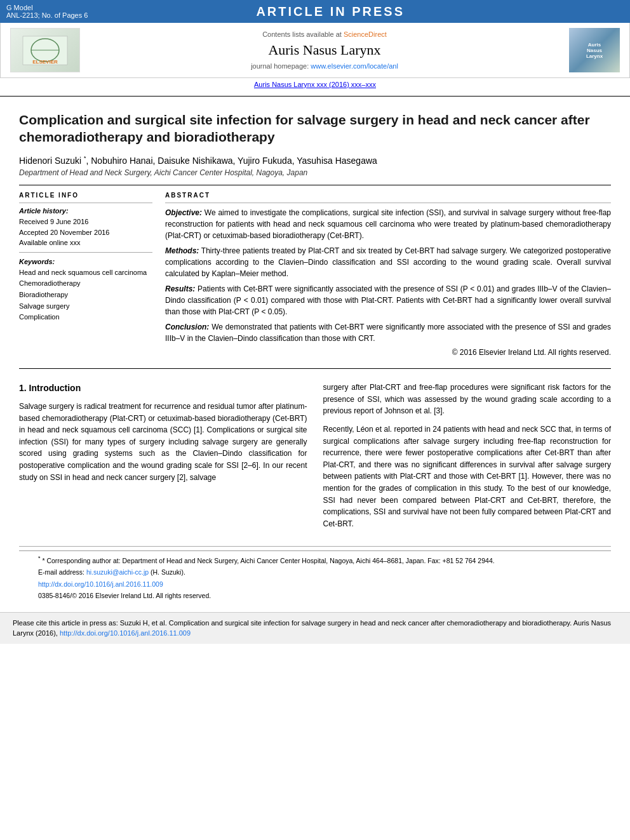 This screenshot has width=630, height=840. I want to click on bottom-bar-doi-link: http://dx.doi.org/10.1016/j.anl.2016.11.…, so click(125, 633).